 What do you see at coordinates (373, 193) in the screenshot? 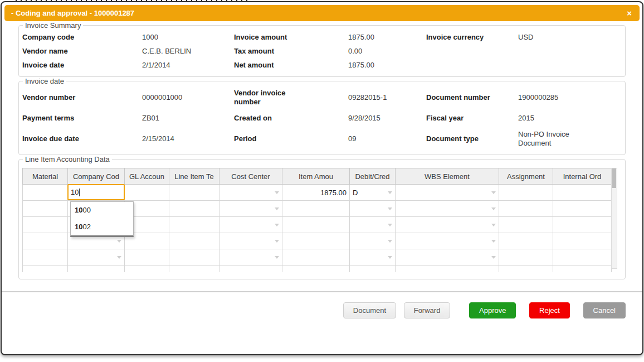
I see `debit-credit-cell: D` at bounding box center [373, 193].